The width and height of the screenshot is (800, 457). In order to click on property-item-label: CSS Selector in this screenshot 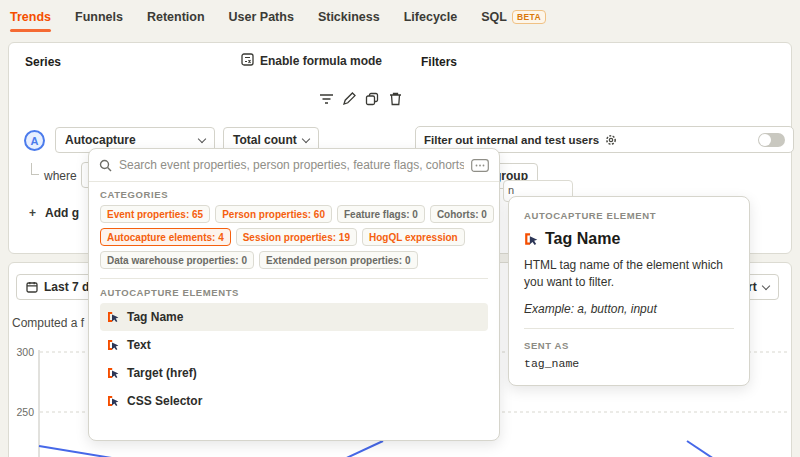, I will do `click(164, 401)`.